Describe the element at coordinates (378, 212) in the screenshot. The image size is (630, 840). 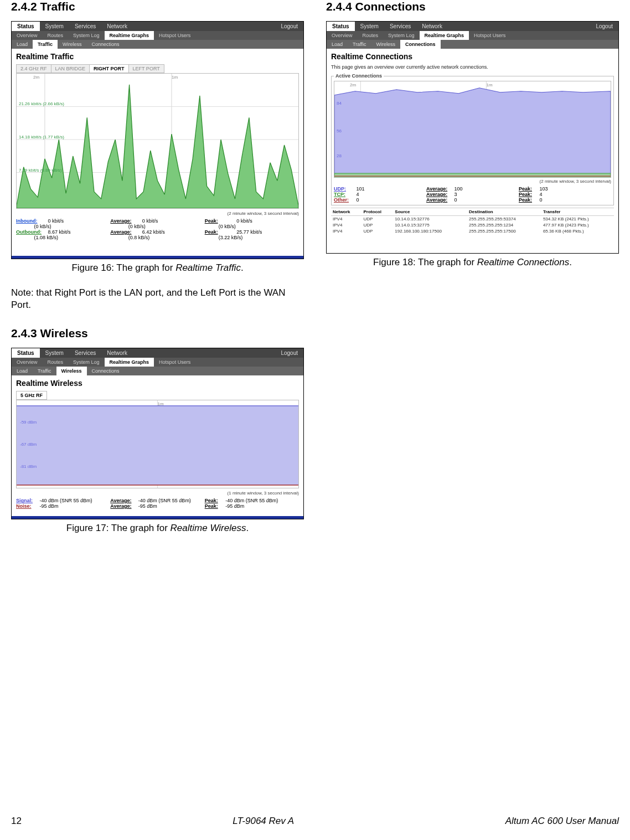
I see `th-protocol: Protocol` at that location.